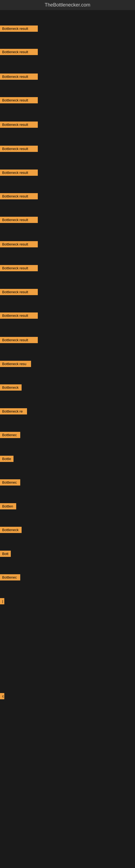 Image resolution: width=135 pixels, height=868 pixels. Describe the element at coordinates (8, 506) in the screenshot. I see `bottleneck-badge: Bottlen` at that location.